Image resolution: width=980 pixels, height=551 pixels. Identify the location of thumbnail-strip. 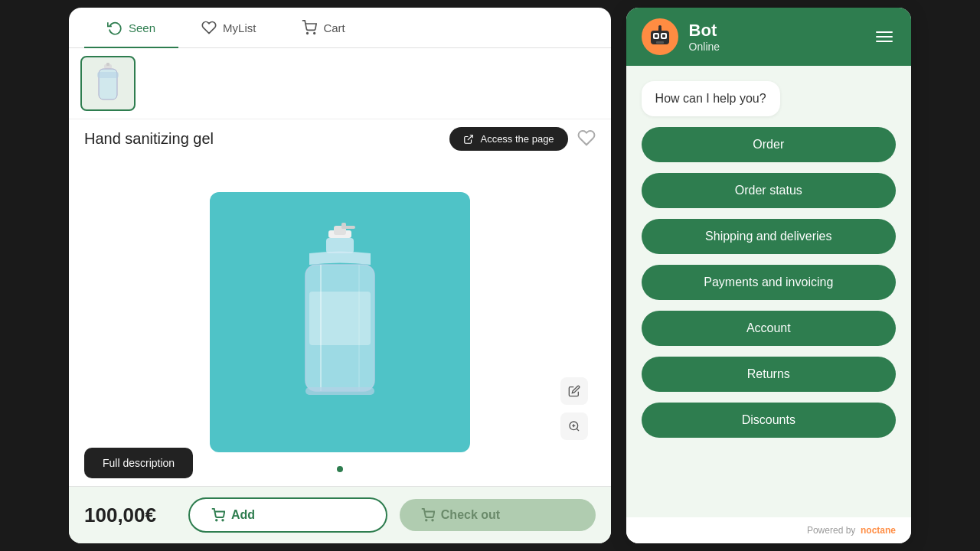
(340, 84).